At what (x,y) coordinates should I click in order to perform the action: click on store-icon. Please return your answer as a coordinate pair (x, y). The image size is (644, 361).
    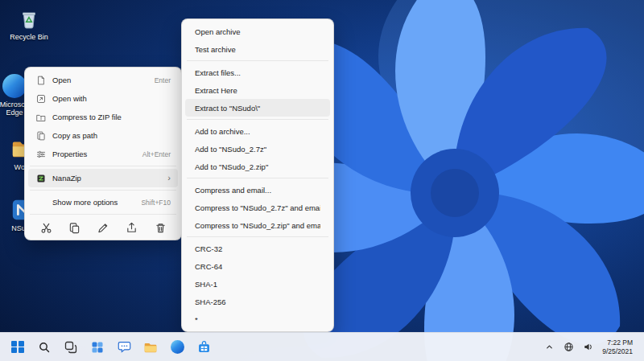
    Looking at the image, I should click on (204, 347).